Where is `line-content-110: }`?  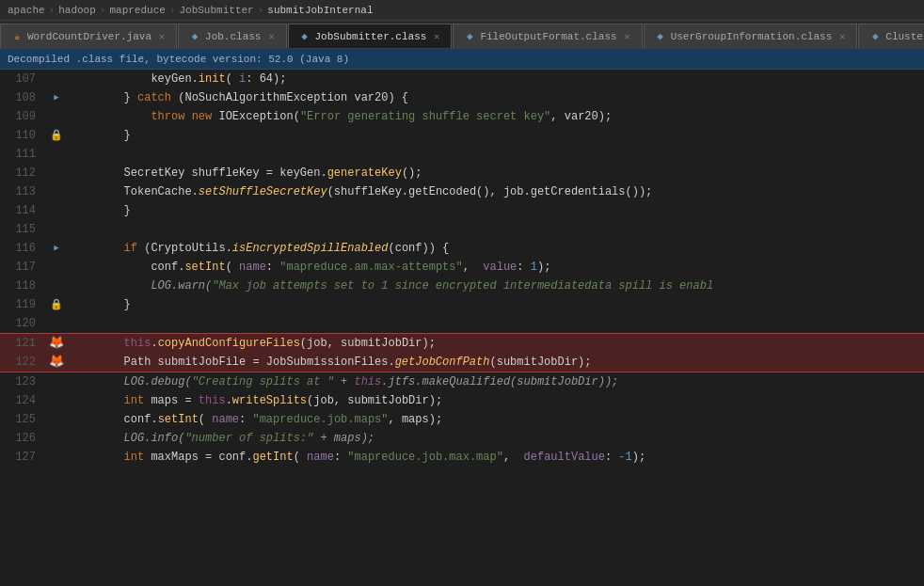 line-content-110: } is located at coordinates (495, 135).